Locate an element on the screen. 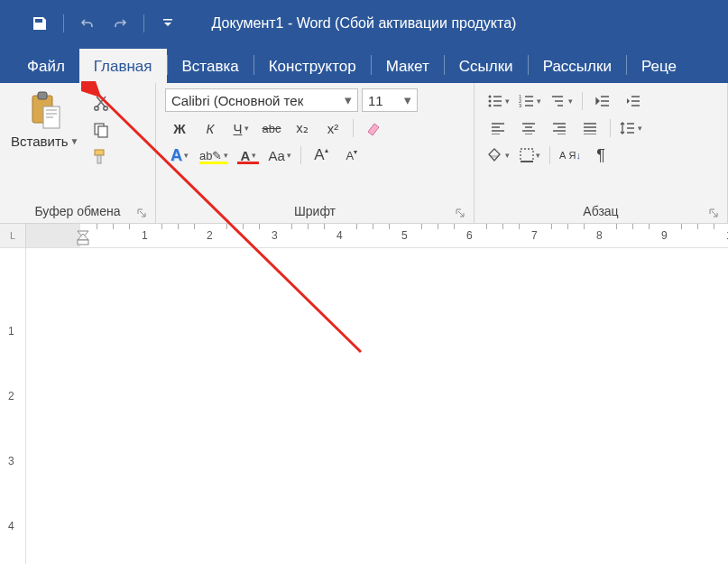 This screenshot has height=564, width=728. show-marks-button: ¶ is located at coordinates (601, 155).